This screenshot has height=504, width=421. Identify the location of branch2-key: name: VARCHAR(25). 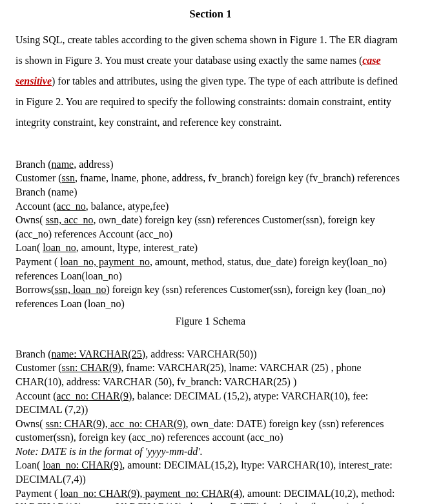
(99, 354).